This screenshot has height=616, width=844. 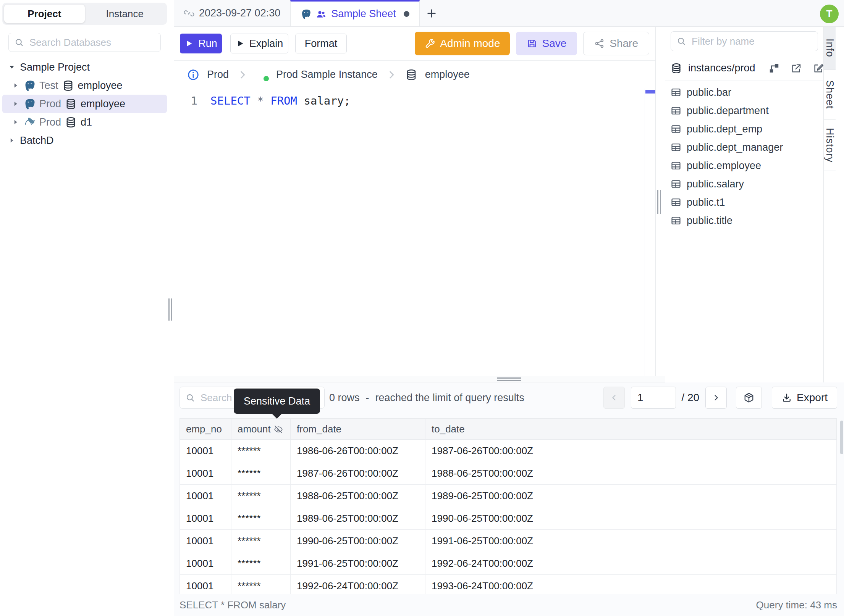 What do you see at coordinates (44, 14) in the screenshot?
I see `tab-project: Project` at bounding box center [44, 14].